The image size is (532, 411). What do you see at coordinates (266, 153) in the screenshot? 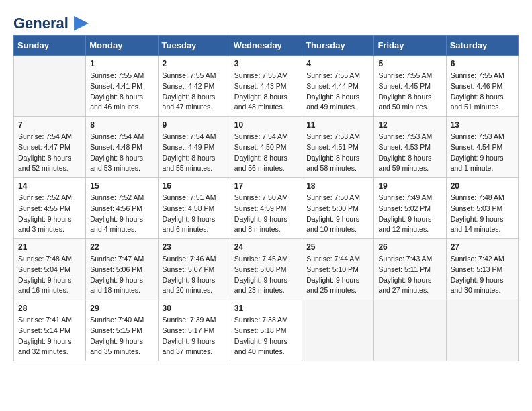
I see `day-info: Sunrise: 7:54 AMSunset: 4:50 PMDaylight:…` at bounding box center [266, 153].